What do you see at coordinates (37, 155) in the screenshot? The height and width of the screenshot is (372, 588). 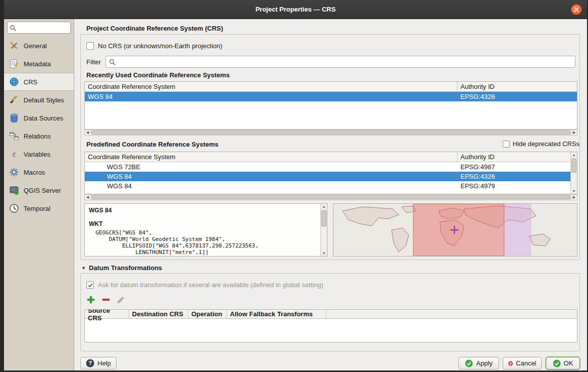 I see `sidebar-item-label: Variables` at bounding box center [37, 155].